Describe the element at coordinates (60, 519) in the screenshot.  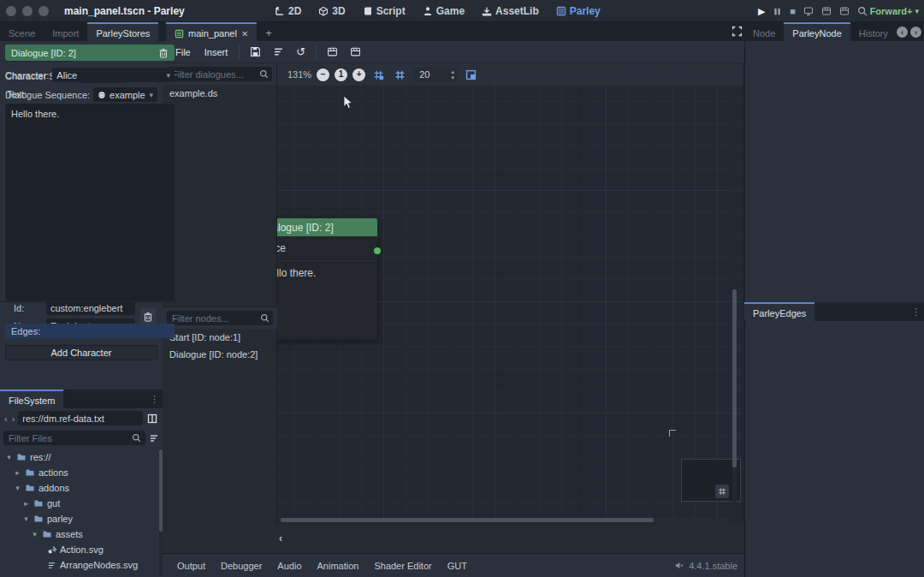
I see `tree-label: parley` at that location.